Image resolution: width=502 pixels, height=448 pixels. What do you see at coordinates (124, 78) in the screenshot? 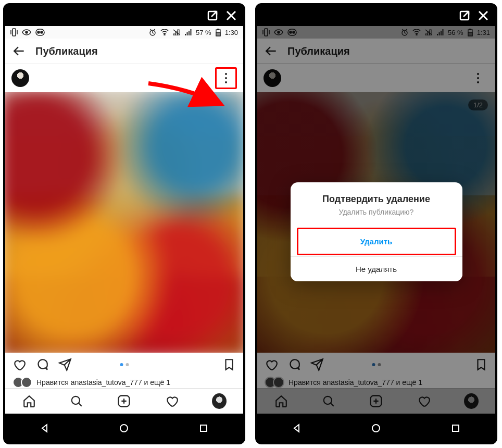
I see `post-author-row` at bounding box center [124, 78].